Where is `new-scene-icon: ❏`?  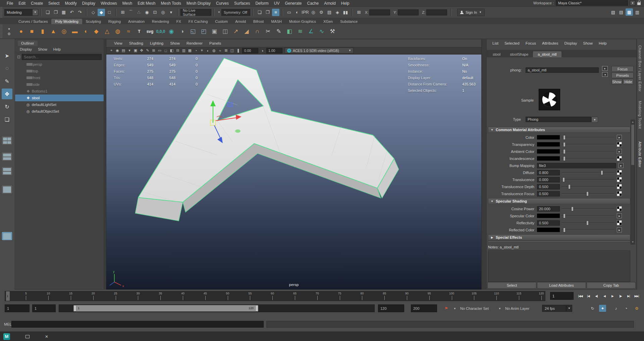
new-scene-icon: ❏ is located at coordinates (48, 12).